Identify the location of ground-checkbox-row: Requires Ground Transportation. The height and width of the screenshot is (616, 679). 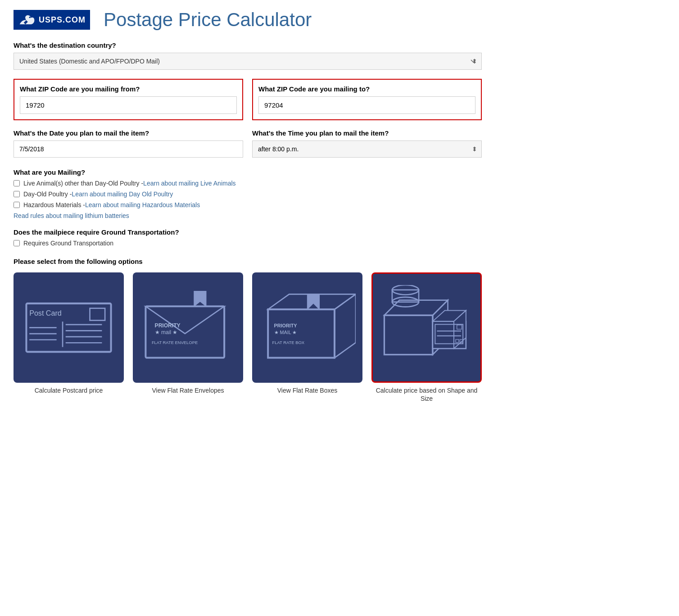
(248, 243).